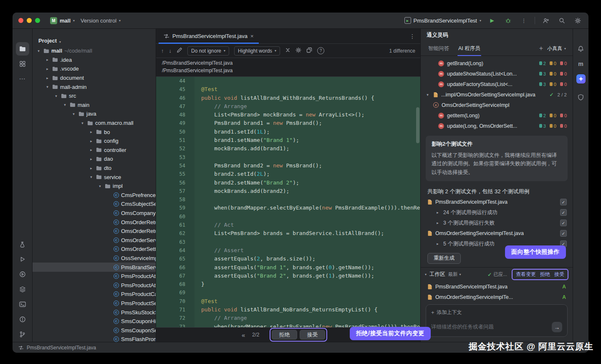 The width and height of the screenshot is (601, 364). Describe the element at coordinates (38, 20) in the screenshot. I see `fullscreen-window-button` at that location.